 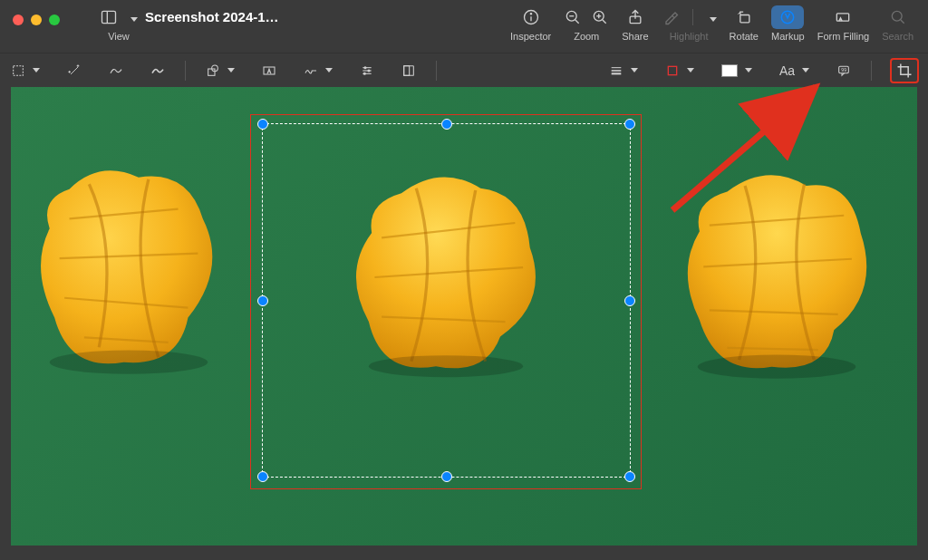 I want to click on handle-tr, so click(x=630, y=124).